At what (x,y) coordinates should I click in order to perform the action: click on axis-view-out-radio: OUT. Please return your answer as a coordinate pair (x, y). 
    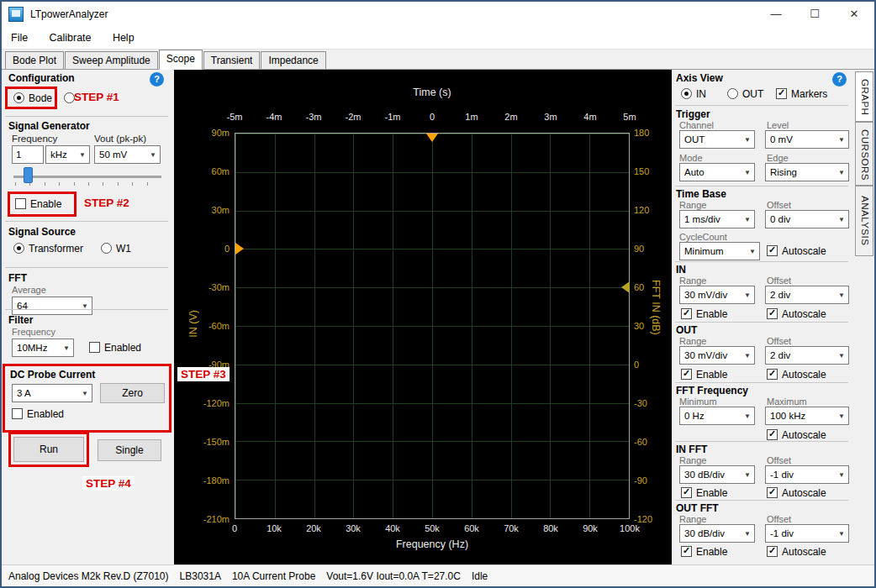
    Looking at the image, I should click on (745, 94).